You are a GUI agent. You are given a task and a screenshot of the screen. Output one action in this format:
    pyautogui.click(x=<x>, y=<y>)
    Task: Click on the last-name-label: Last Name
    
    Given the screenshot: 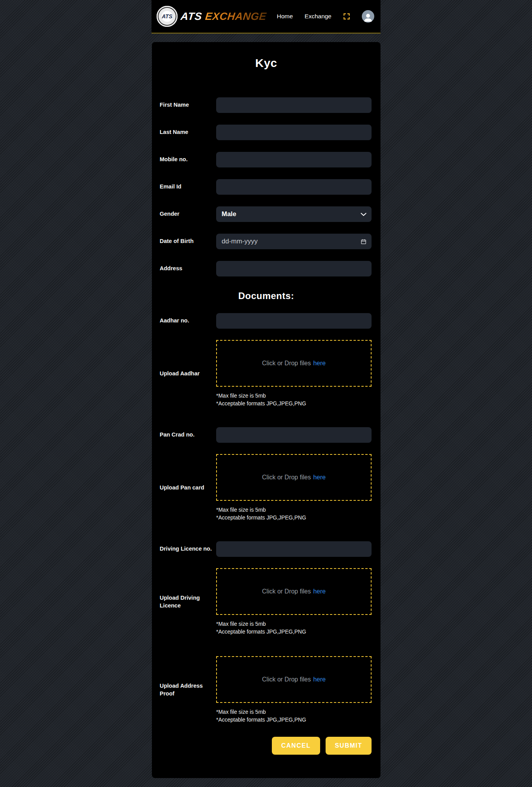 What is the action you would take?
    pyautogui.click(x=188, y=132)
    